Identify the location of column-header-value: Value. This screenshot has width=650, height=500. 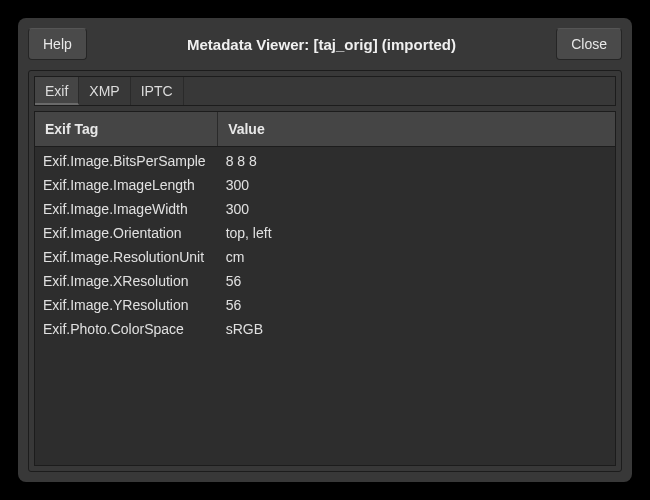
(416, 130).